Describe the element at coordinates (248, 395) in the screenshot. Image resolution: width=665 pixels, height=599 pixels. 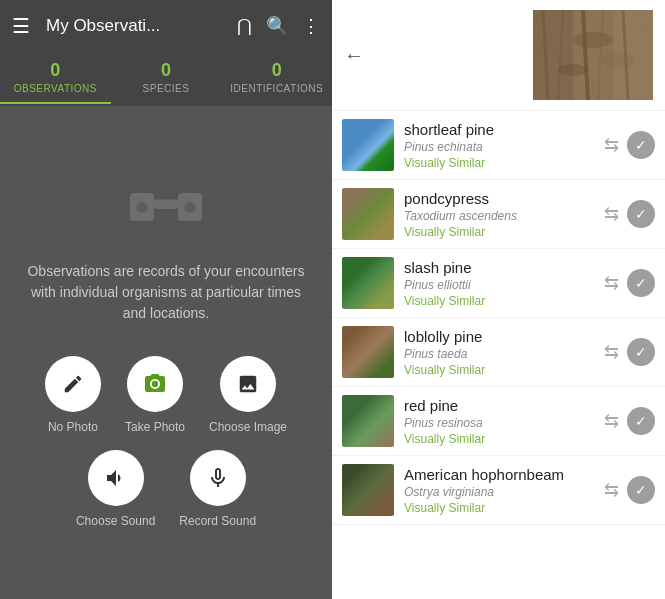
I see `choose-image-action: Choose Image` at that location.